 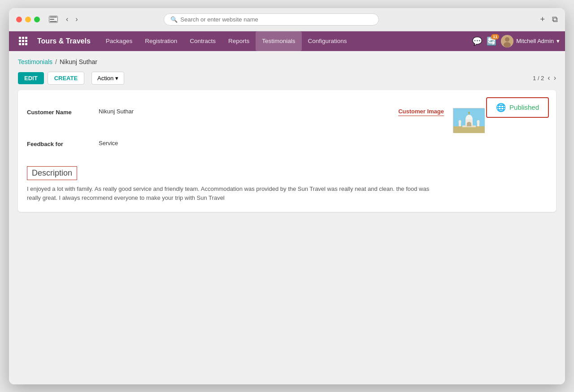 What do you see at coordinates (501, 108) in the screenshot?
I see `globe-icon: 🌐` at bounding box center [501, 108].